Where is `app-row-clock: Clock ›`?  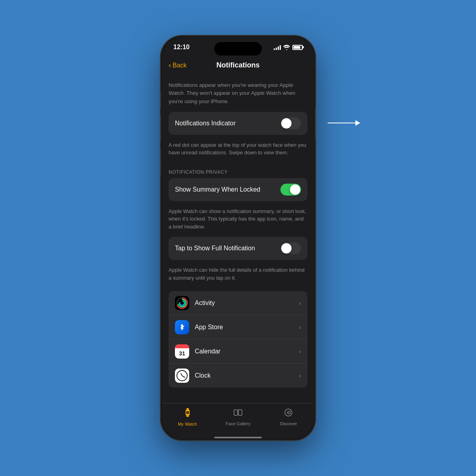
app-row-clock: Clock › is located at coordinates (238, 376).